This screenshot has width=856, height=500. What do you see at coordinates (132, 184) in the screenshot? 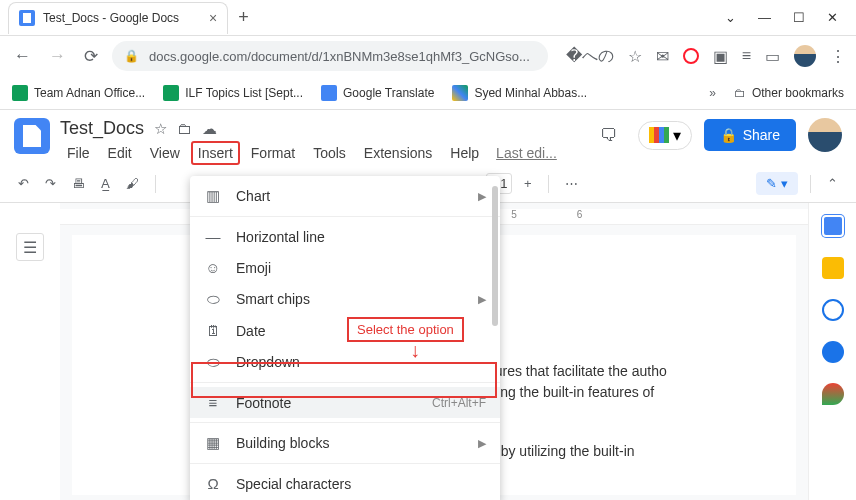
I see `paint-format-button: 🖌` at bounding box center [132, 184].